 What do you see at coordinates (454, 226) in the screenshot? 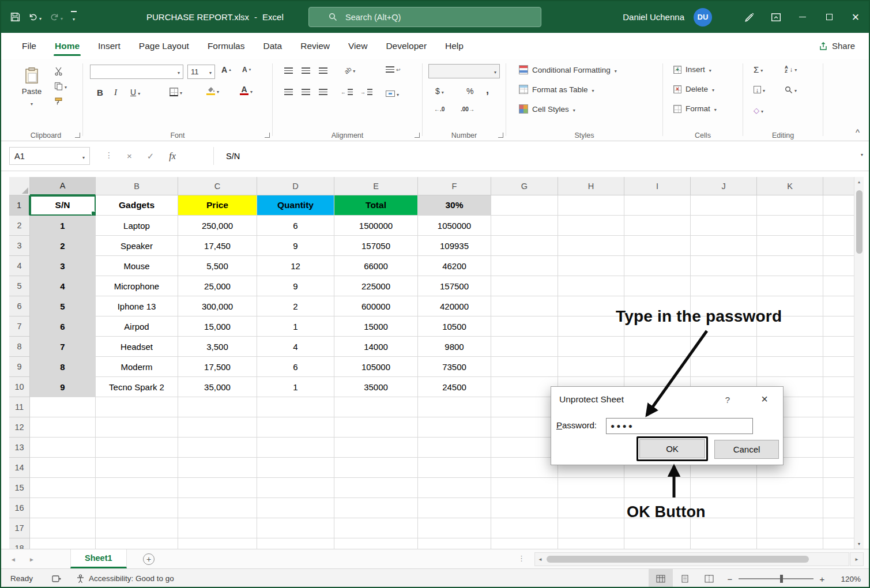
I see `cell-F2: 1050000` at bounding box center [454, 226].